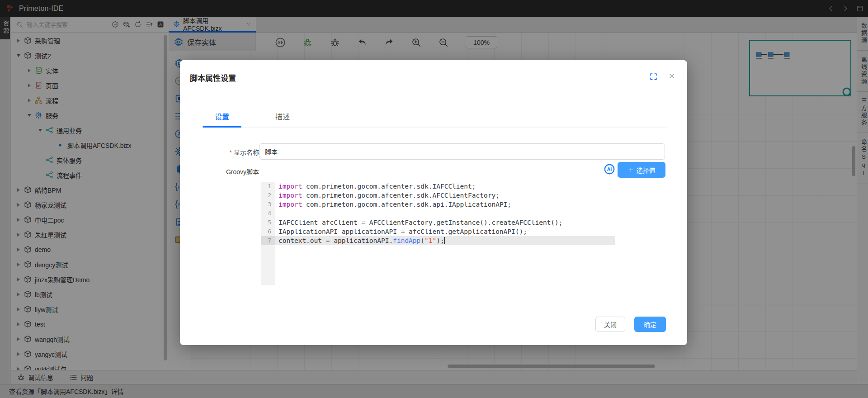  Describe the element at coordinates (223, 152) in the screenshot. I see `display-name-label: *显示名称` at that location.